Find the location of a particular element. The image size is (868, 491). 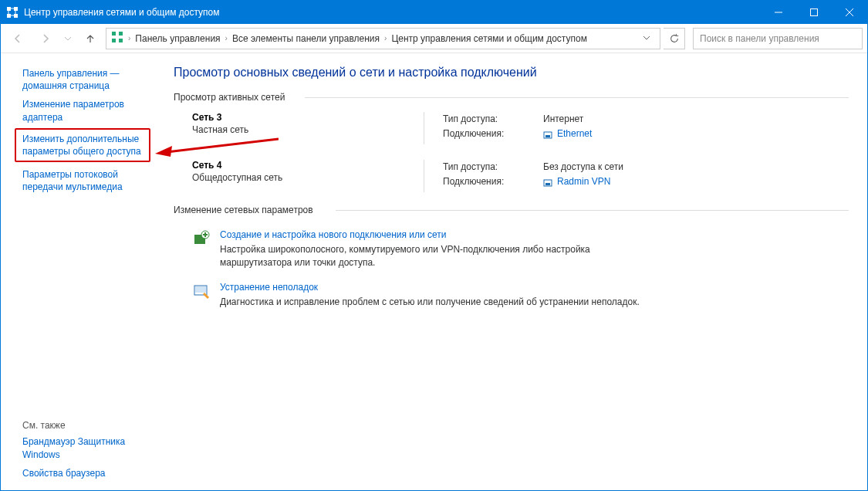

change-item: Создание и настройка нового подключения … is located at coordinates (520, 249).